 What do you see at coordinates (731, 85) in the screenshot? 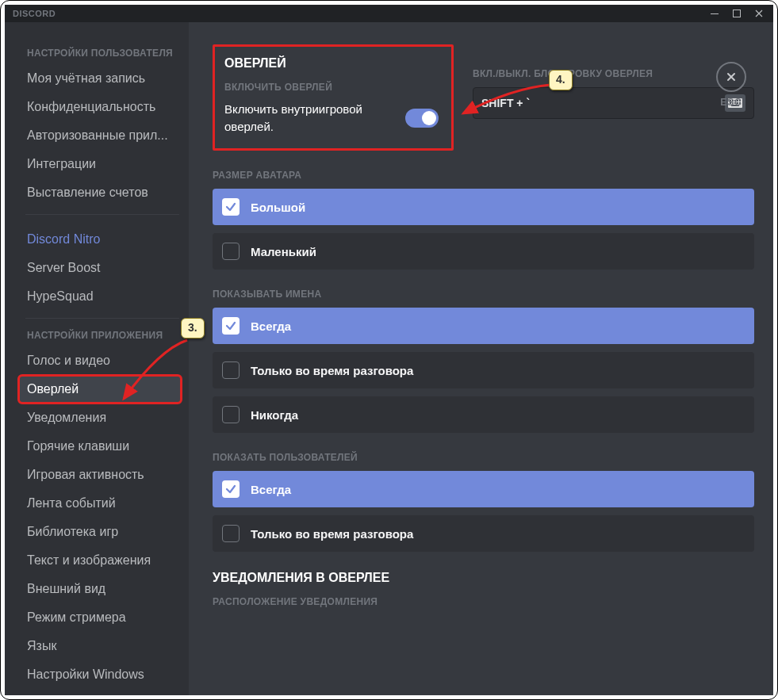
I see `close-settings: ESC` at bounding box center [731, 85].